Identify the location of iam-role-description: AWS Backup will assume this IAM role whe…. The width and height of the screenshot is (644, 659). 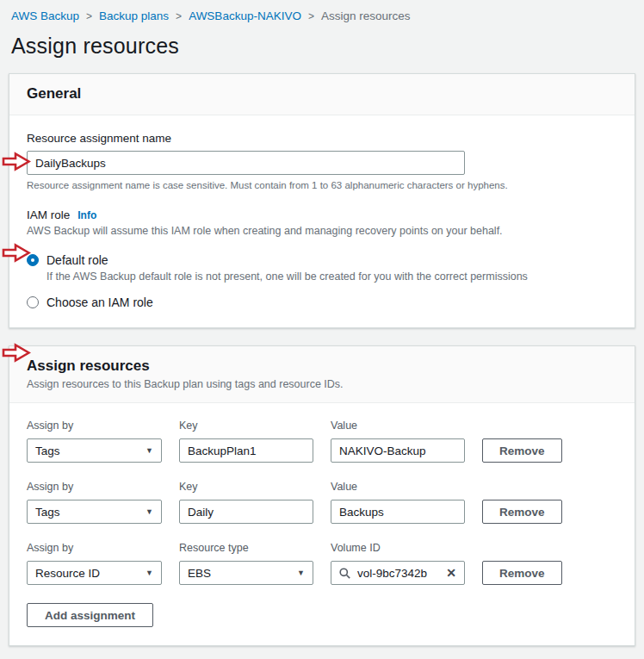
(322, 231).